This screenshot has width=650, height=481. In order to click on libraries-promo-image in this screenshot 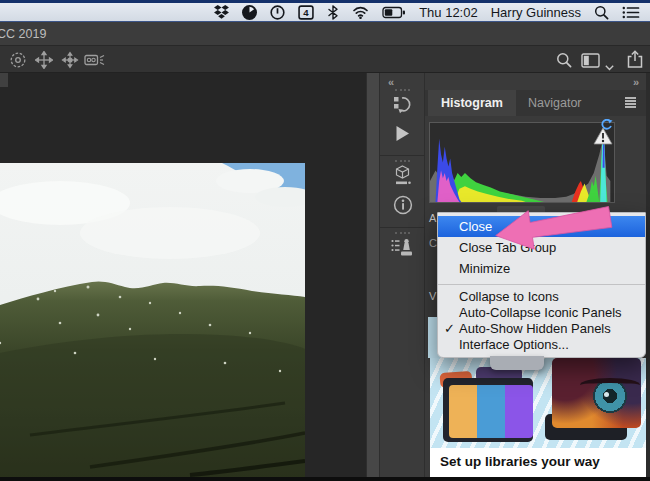, I will do `click(538, 403)`.